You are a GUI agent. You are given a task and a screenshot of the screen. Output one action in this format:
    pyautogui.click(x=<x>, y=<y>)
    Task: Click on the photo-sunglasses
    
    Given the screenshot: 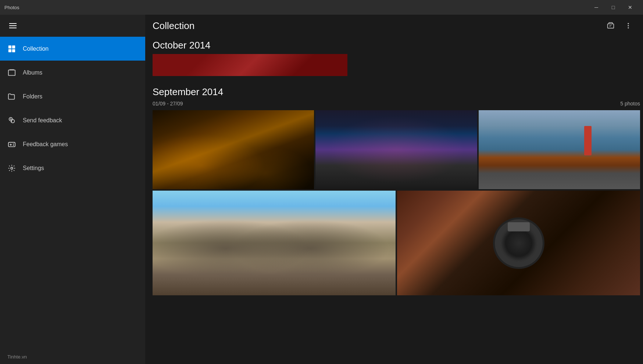 What is the action you would take?
    pyautogui.click(x=274, y=243)
    